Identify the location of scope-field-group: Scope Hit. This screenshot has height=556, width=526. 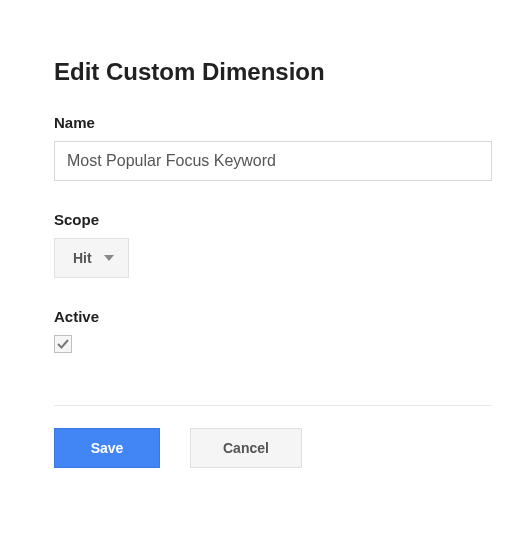
(273, 244).